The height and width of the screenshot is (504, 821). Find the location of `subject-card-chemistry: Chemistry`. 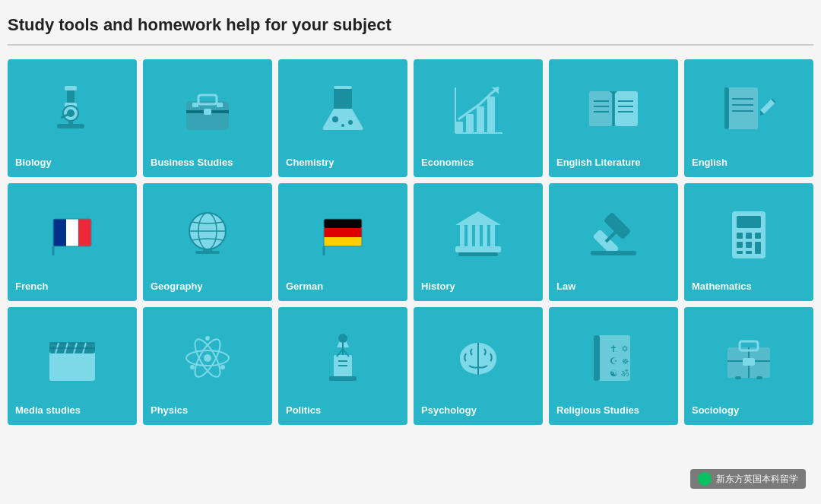

subject-card-chemistry: Chemistry is located at coordinates (343, 119).